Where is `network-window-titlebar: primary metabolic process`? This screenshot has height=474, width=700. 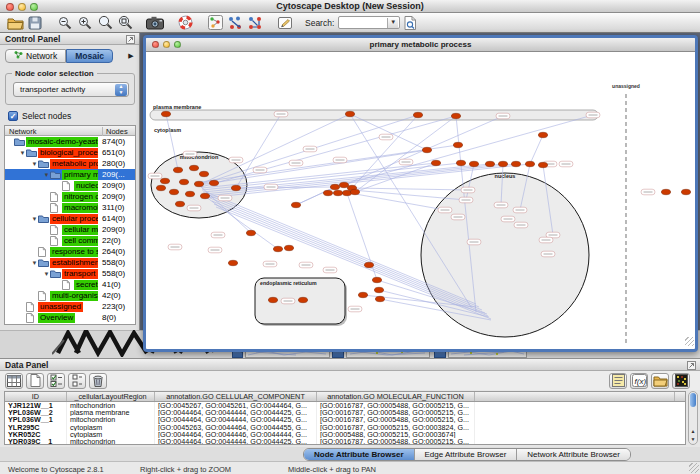 network-window-titlebar: primary metabolic process is located at coordinates (420, 45).